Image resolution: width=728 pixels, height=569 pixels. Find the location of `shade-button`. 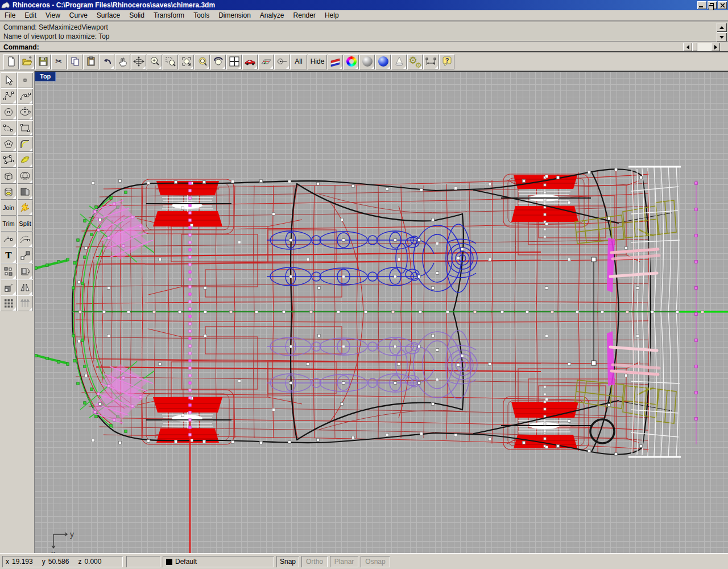

shade-button is located at coordinates (367, 61).